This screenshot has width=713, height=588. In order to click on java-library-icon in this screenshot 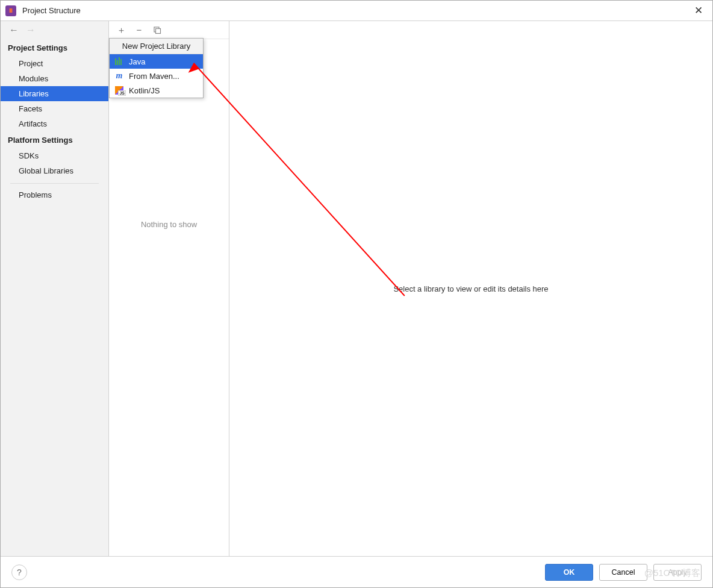, I will do `click(119, 61)`.